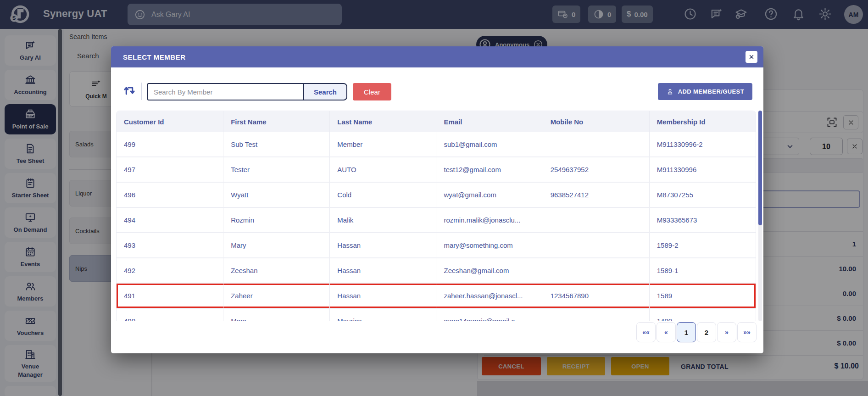 This screenshot has height=396, width=868. Describe the element at coordinates (383, 315) in the screenshot. I see `table-cell: Maurice` at that location.